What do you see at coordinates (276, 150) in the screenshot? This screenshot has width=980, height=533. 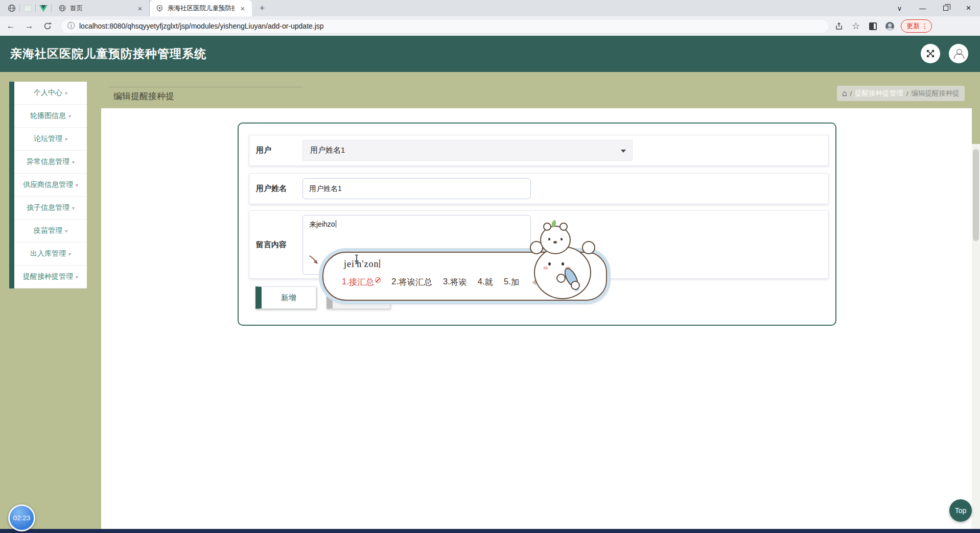 I see `field-label: 用户` at bounding box center [276, 150].